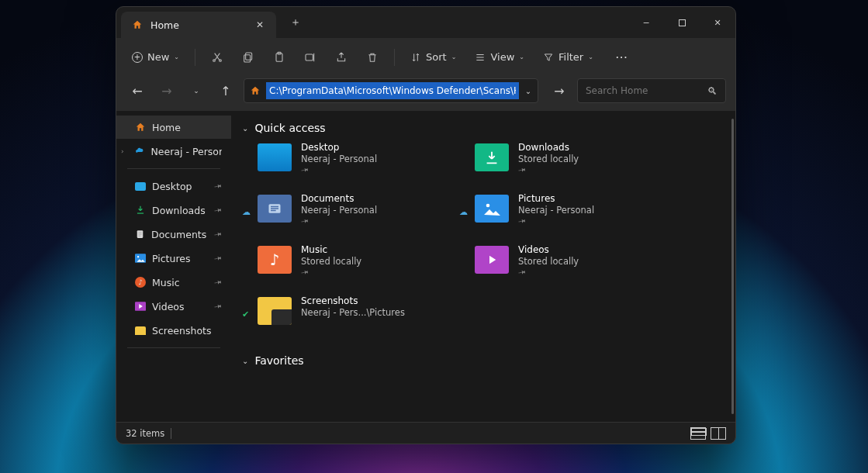  What do you see at coordinates (174, 210) in the screenshot?
I see `sidebar-item-downloads: Downloads 📌︎` at bounding box center [174, 210].